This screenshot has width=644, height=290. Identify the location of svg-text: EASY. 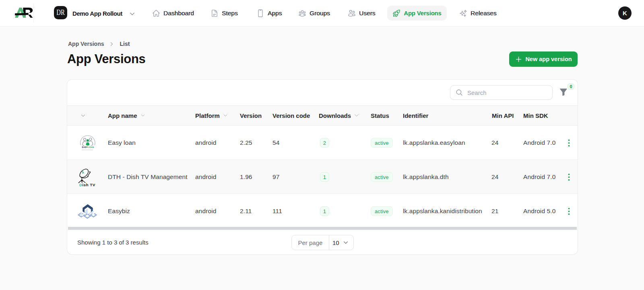
(85, 147).